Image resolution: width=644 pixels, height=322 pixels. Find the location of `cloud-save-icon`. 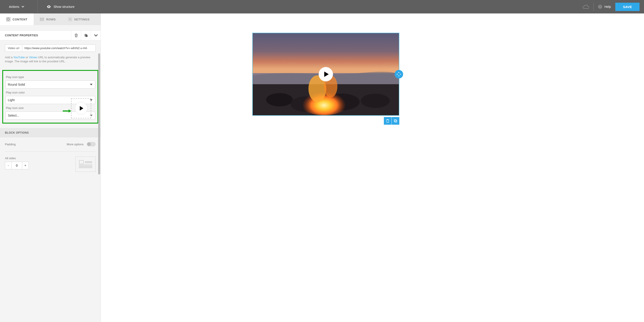

cloud-save-icon is located at coordinates (586, 7).